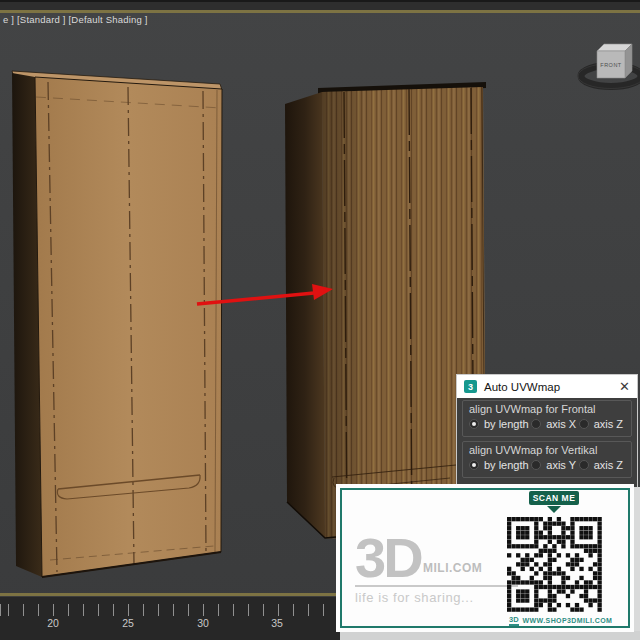 The width and height of the screenshot is (640, 640). Describe the element at coordinates (547, 409) in the screenshot. I see `group-label: align UVWmap for Frontal` at that location.